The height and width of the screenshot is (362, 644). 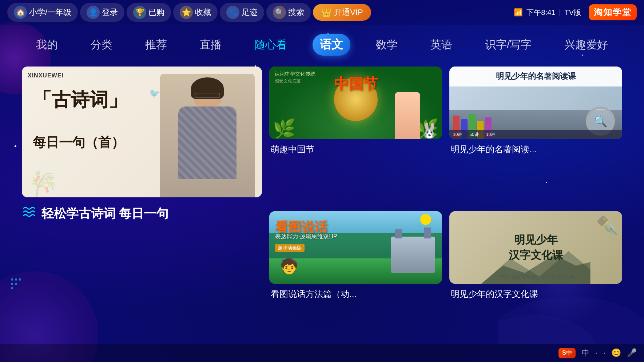 I want to click on nav-vip-btn: 👑 开通VIP, so click(x=342, y=12).